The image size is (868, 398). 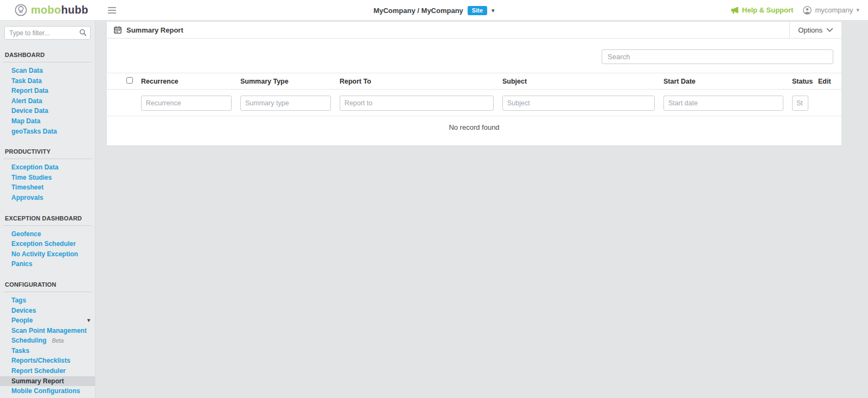 What do you see at coordinates (48, 210) in the screenshot?
I see `sidebar: DASHBOARDScan DataTask DataReport DataAl…` at bounding box center [48, 210].